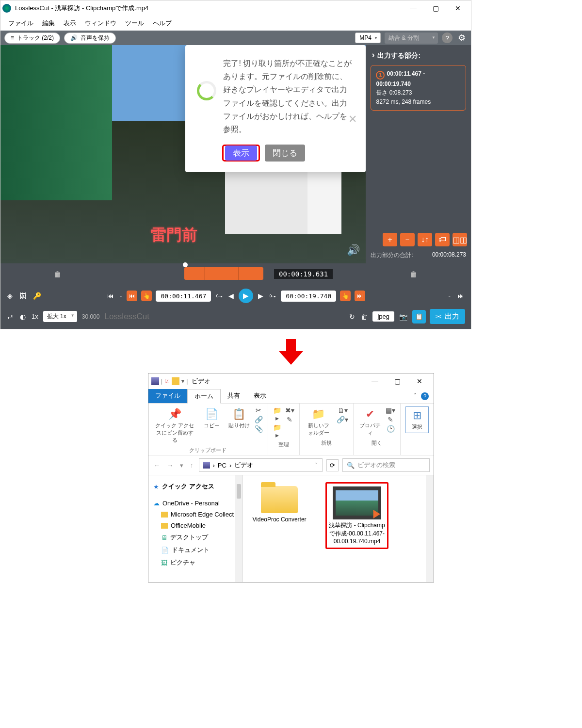  Describe the element at coordinates (383, 316) in the screenshot. I see `capture-format: jpeg` at that location.